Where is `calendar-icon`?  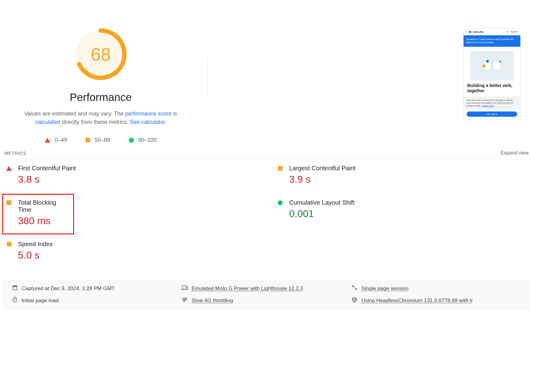 calendar-icon is located at coordinates (15, 289).